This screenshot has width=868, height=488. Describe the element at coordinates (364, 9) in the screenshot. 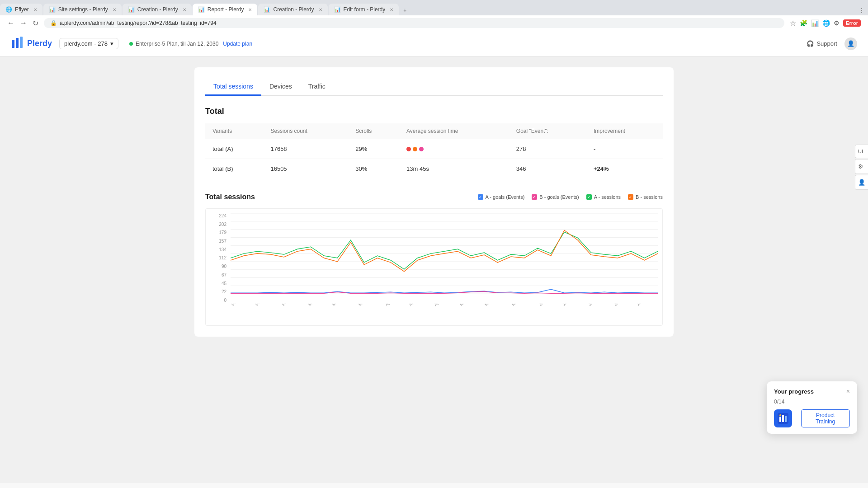

I see `tab-label-edit-form: Edit form - Plerdy` at that location.